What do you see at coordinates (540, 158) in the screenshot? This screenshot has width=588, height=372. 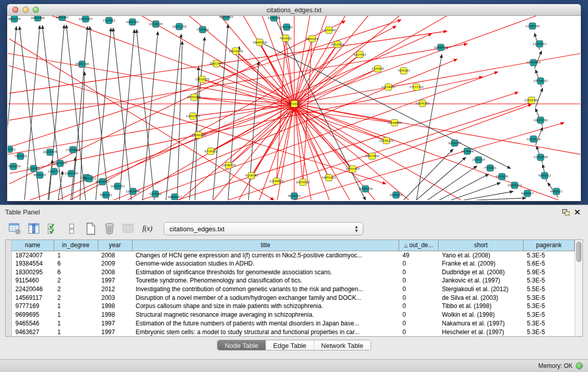 I see `graph-node: 11763669` at bounding box center [540, 158].